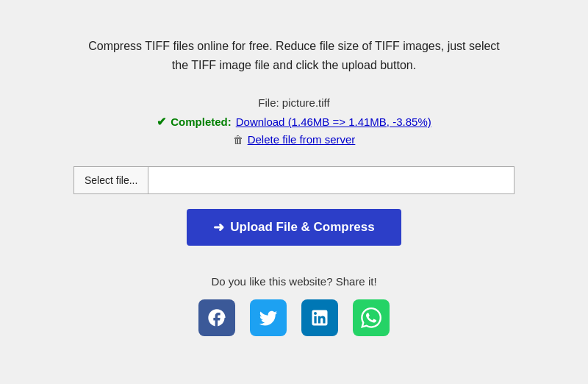  Describe the element at coordinates (320, 318) in the screenshot. I see `linkedin-icon` at that location.